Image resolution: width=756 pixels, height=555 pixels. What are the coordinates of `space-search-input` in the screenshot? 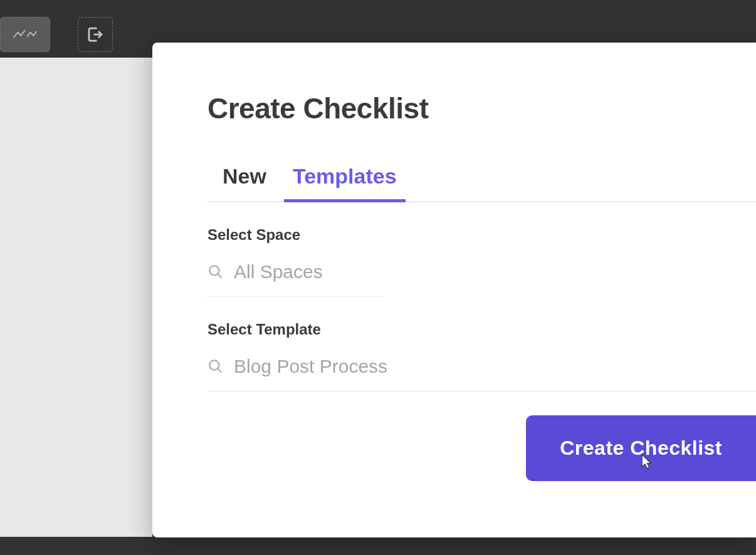 It's located at (308, 272).